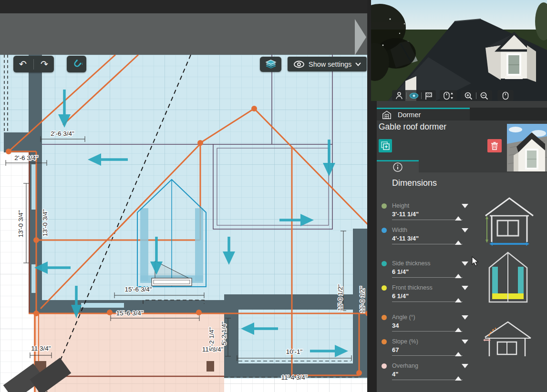  What do you see at coordinates (459, 96) in the screenshot?
I see `view-toolbar` at bounding box center [459, 96].